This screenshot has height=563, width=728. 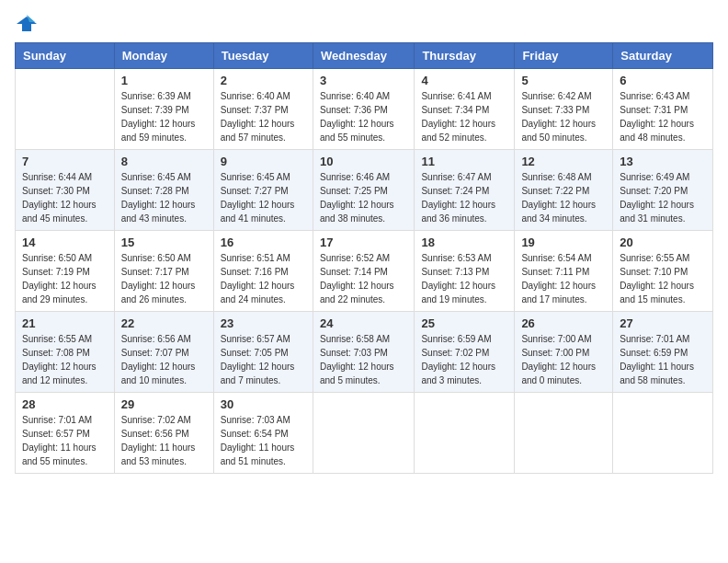 I want to click on logo-bird-icon, so click(x=27, y=23).